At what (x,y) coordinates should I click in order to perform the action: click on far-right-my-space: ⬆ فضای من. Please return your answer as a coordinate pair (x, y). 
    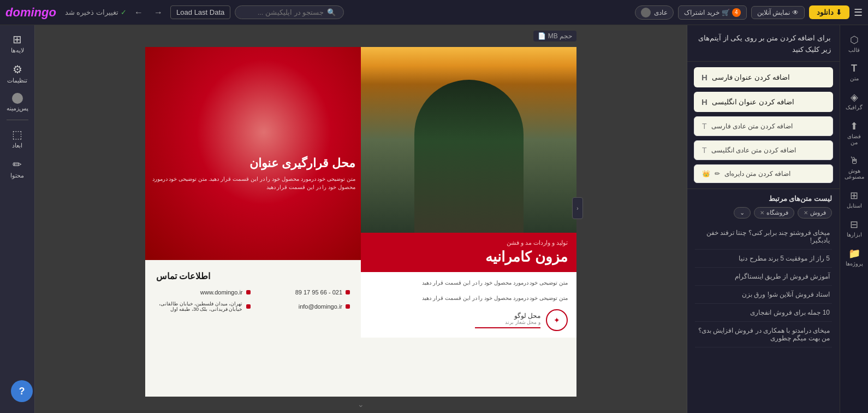
    Looking at the image, I should click on (854, 133).